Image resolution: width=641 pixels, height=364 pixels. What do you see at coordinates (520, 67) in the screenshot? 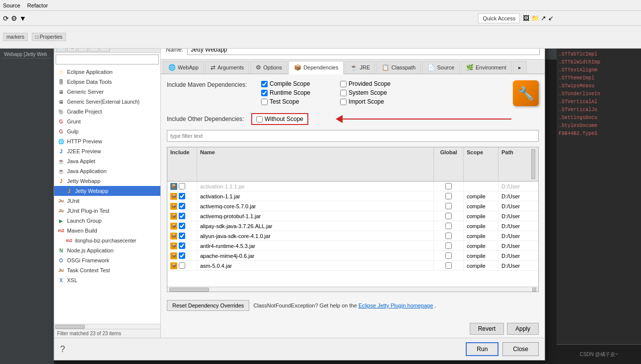
I see `tab-more: ▸` at bounding box center [520, 67].